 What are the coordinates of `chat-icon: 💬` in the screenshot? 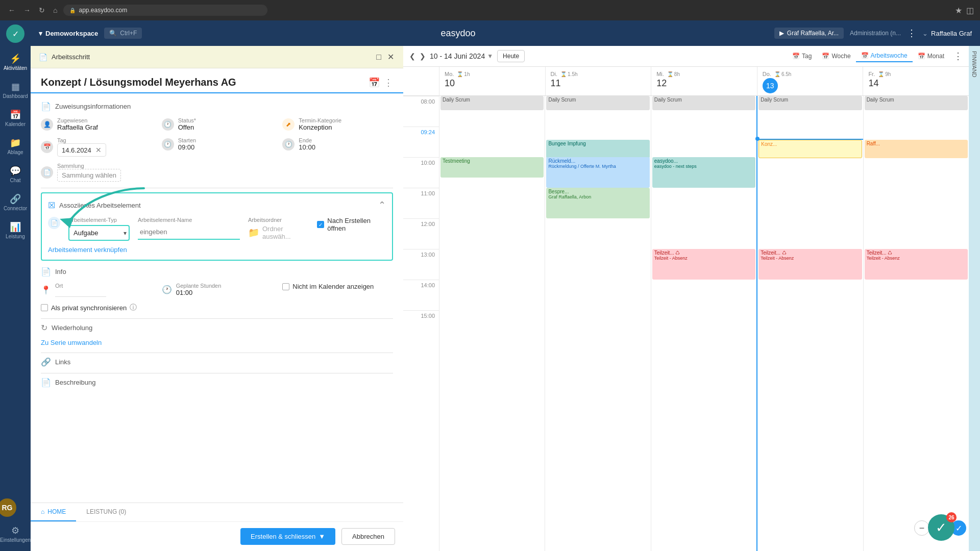 It's located at (15, 171).